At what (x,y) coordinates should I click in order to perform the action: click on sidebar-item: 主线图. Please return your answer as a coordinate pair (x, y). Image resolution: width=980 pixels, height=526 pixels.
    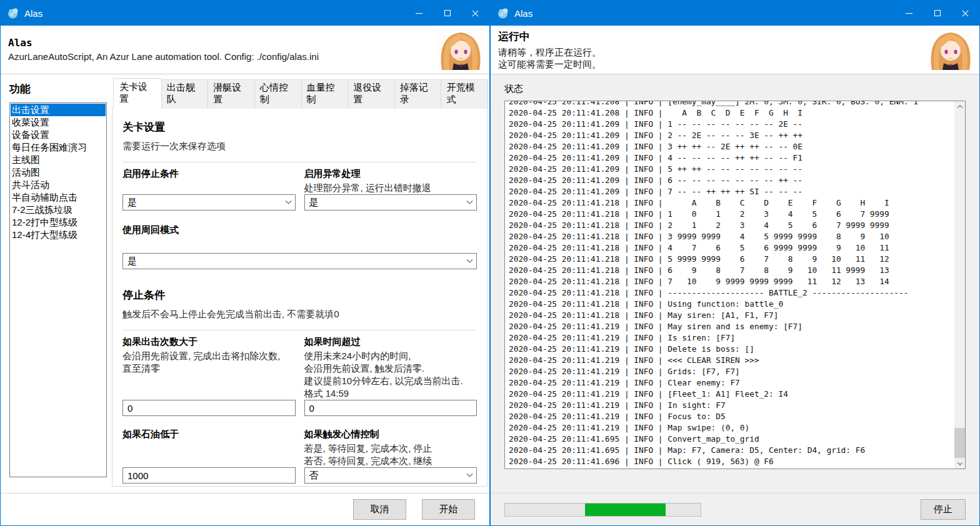
    Looking at the image, I should click on (58, 160).